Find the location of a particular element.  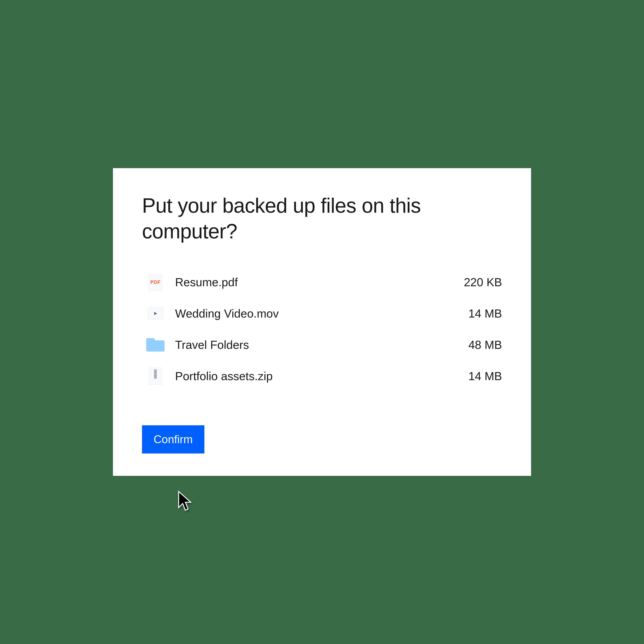

file-name: Wedding Video.mov is located at coordinates (316, 313).